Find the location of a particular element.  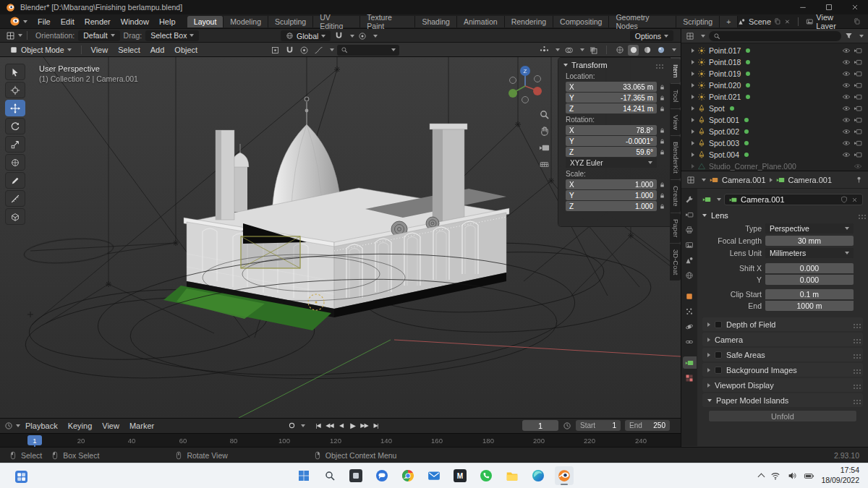

checkbox is located at coordinates (718, 355).